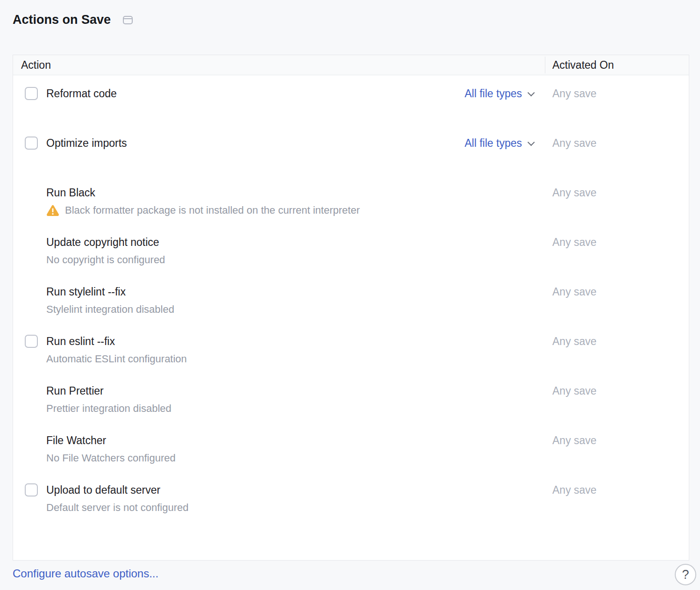 This screenshot has height=590, width=700. I want to click on configure-autosave-options-link: Configure autosave options..., so click(86, 574).